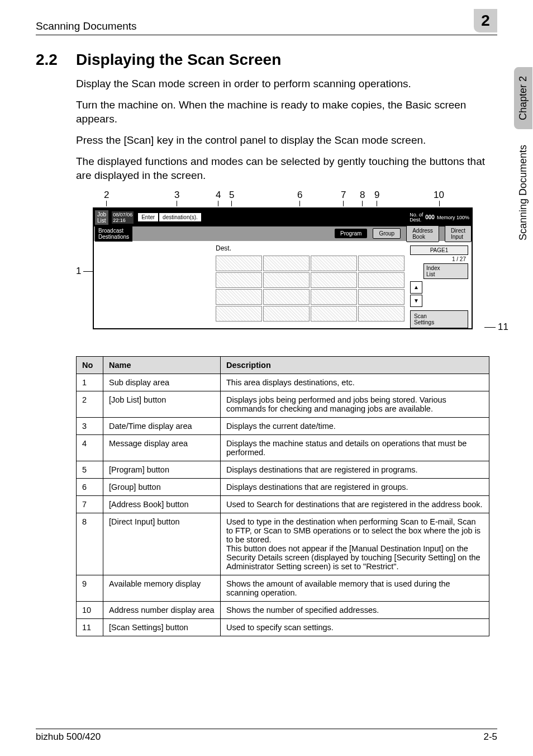  What do you see at coordinates (355, 404) in the screenshot?
I see `cell-desc: Displays jobs being performed and jobs b…` at bounding box center [355, 404].